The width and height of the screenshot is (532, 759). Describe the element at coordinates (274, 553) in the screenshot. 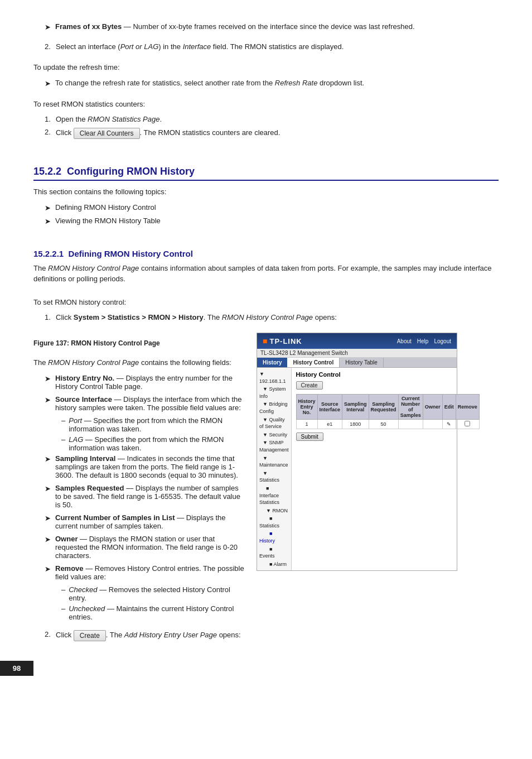

I see `sidebar-rmon-events: ■ Events` at that location.